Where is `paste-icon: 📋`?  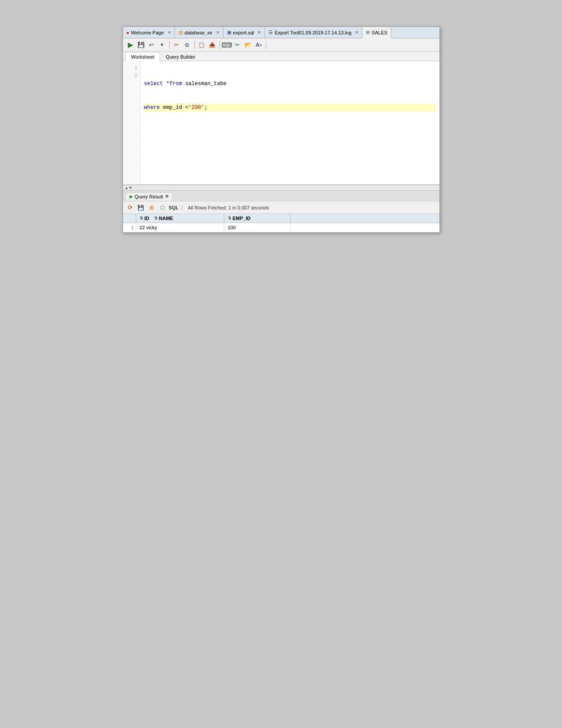 paste-icon: 📋 is located at coordinates (202, 45).